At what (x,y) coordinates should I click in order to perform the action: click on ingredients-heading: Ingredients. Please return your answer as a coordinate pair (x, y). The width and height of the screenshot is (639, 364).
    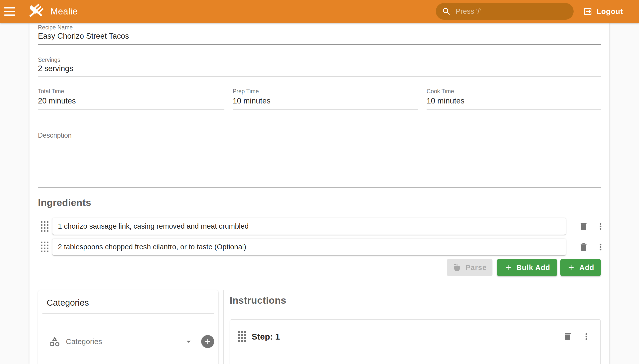
    Looking at the image, I should click on (65, 203).